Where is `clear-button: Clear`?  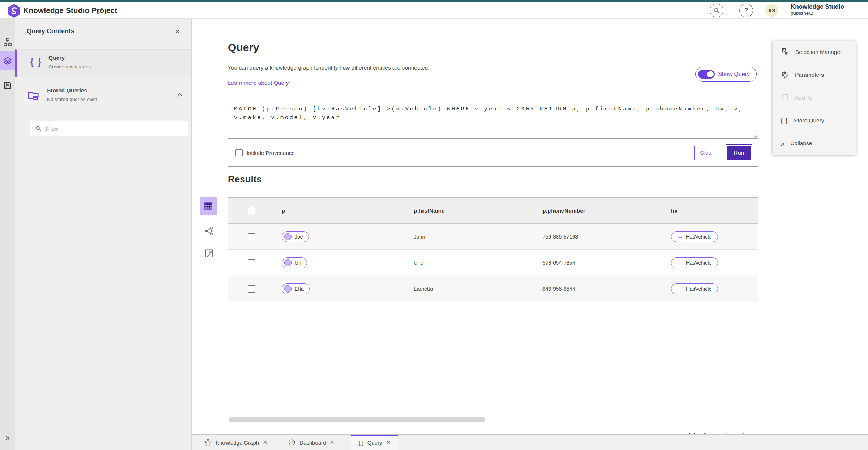 clear-button: Clear is located at coordinates (707, 153).